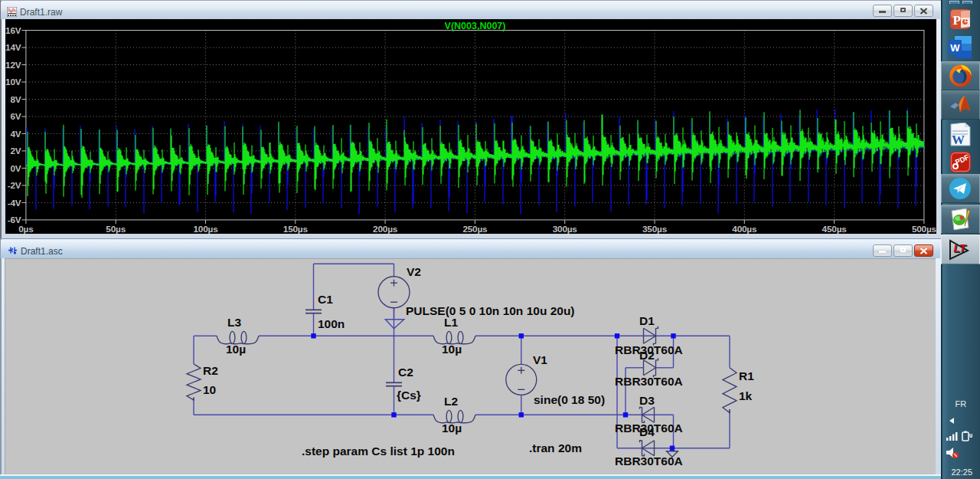 This screenshot has height=479, width=980. What do you see at coordinates (386, 228) in the screenshot?
I see `svg-text: 200µs` at bounding box center [386, 228].